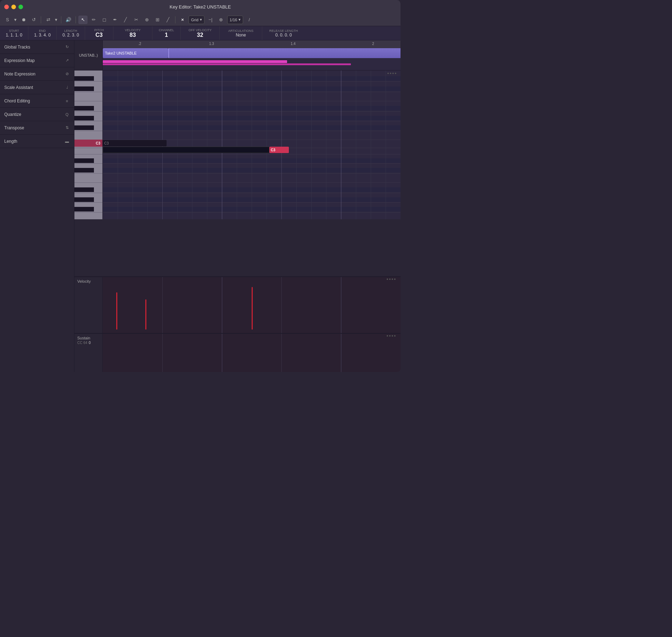  What do you see at coordinates (249, 20) in the screenshot?
I see `quantize-extra-button: /` at bounding box center [249, 20].